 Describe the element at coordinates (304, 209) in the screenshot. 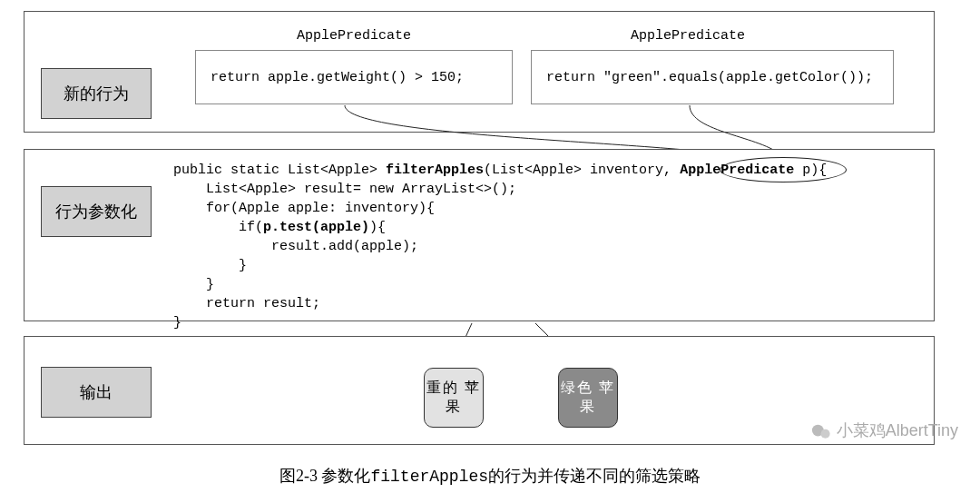

I see `code-line-3: for(Apple apple: inventory){` at that location.